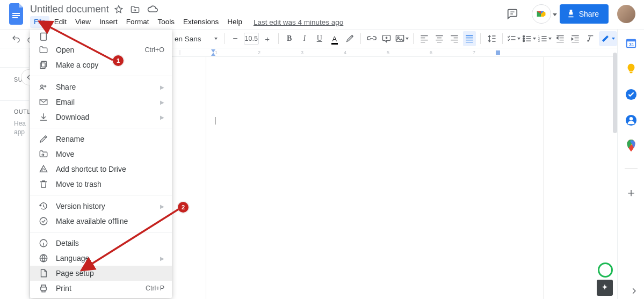 The image size is (644, 299). What do you see at coordinates (424, 39) in the screenshot?
I see `align-left-icon` at bounding box center [424, 39].